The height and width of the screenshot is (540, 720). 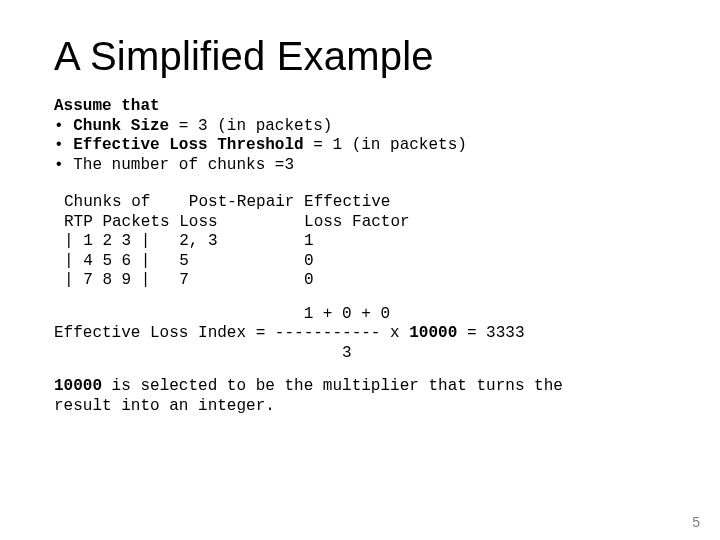 I want to click on num-chunks: The number of chunks =3, so click(x=184, y=165).